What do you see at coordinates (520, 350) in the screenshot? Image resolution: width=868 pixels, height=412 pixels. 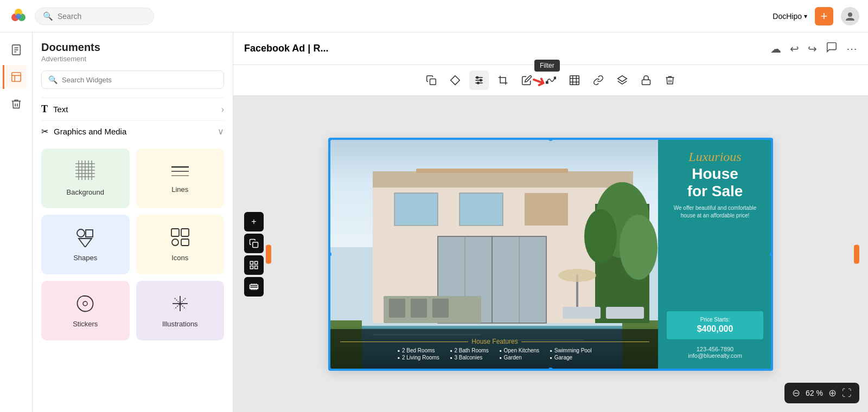 I see `feature-item: Open Kitchens` at bounding box center [520, 350].